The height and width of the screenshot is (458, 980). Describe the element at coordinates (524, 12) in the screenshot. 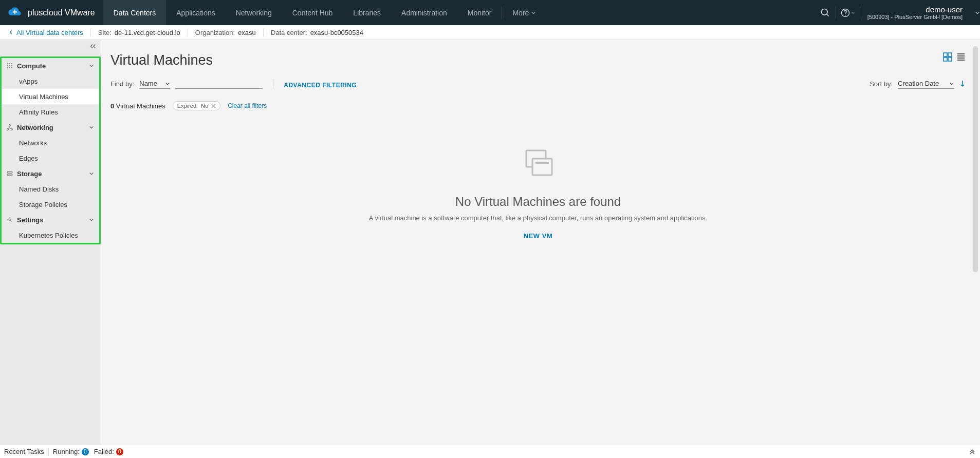

I see `nav-tab-more: More` at that location.